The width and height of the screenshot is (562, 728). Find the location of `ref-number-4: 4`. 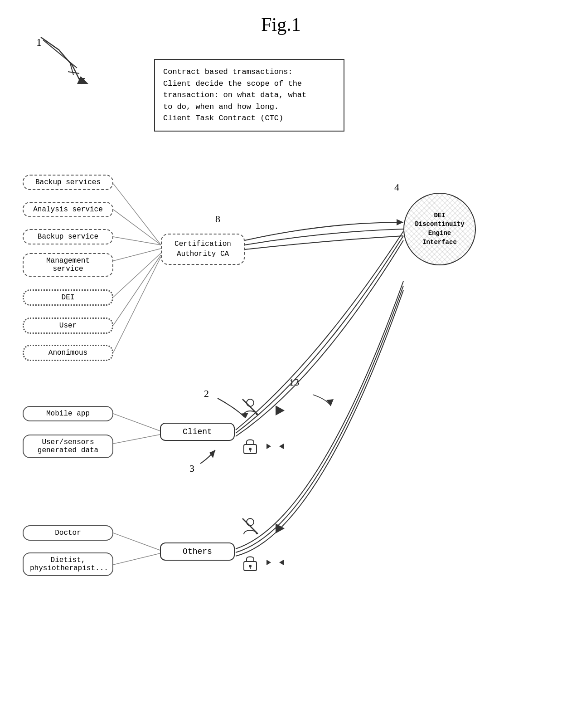

ref-number-4: 4 is located at coordinates (397, 187).